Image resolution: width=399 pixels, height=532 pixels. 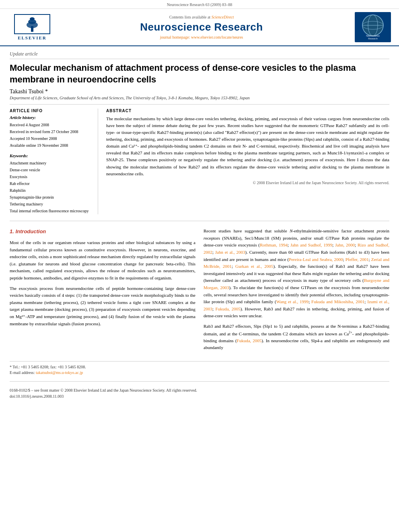 I want to click on keyword-1: Dense-core vesicle, so click(x=51, y=170).